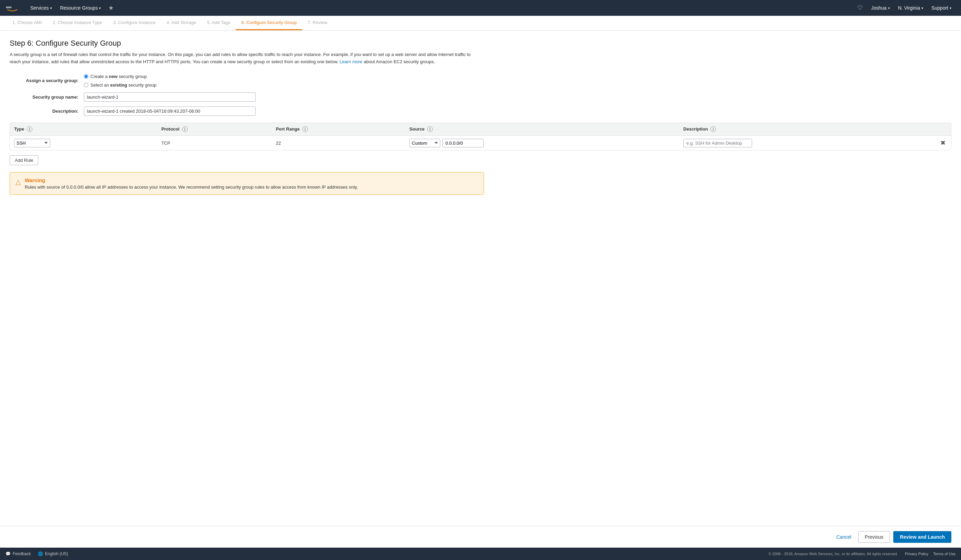 The image size is (961, 560). I want to click on add-rule-button: Add Rule, so click(24, 160).